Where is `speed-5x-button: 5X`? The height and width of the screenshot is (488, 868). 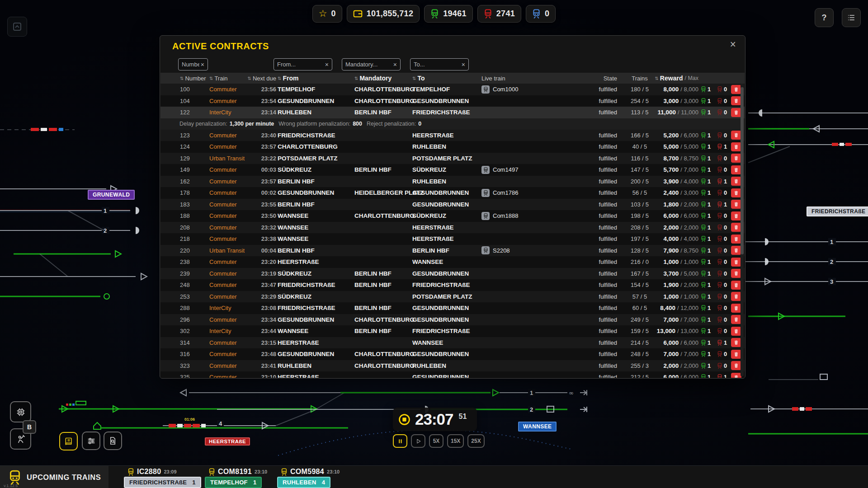 speed-5x-button: 5X is located at coordinates (436, 441).